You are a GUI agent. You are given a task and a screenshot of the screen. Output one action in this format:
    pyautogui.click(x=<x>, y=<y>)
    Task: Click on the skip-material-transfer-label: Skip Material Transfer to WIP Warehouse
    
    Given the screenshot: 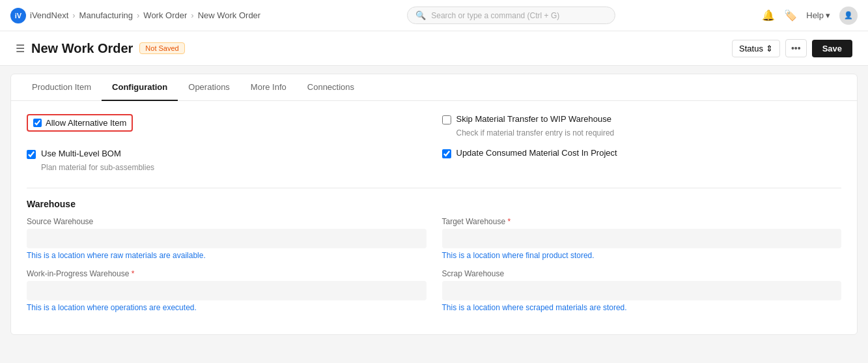 What is the action you would take?
    pyautogui.click(x=534, y=119)
    